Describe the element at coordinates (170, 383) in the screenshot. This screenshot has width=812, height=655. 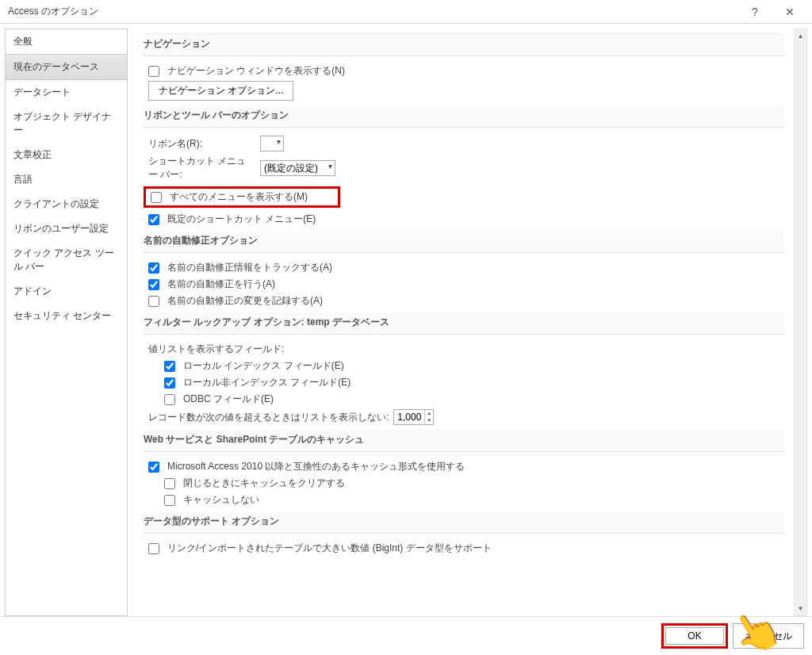
I see `checkbox-local-nonindex` at that location.